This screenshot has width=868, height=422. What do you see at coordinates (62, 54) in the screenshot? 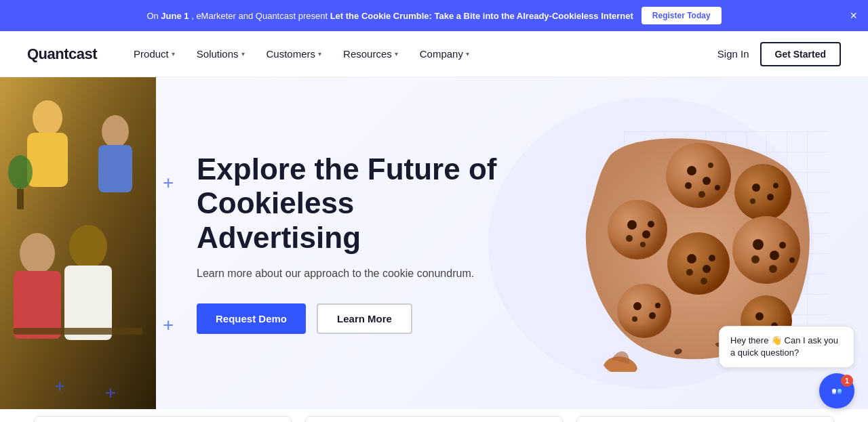
I see `logo: Quantcast` at bounding box center [62, 54].